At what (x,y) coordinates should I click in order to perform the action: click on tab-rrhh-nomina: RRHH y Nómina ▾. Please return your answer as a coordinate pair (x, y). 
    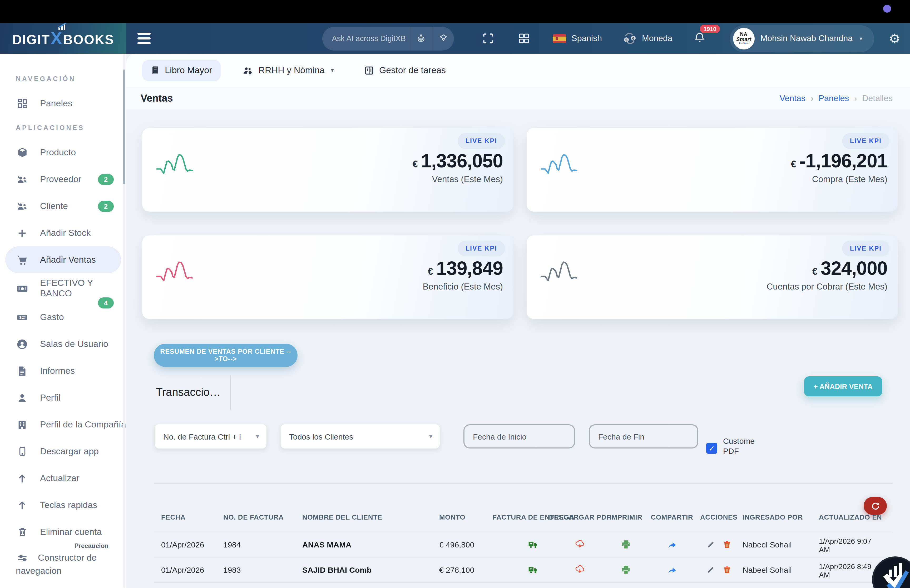
    Looking at the image, I should click on (288, 70).